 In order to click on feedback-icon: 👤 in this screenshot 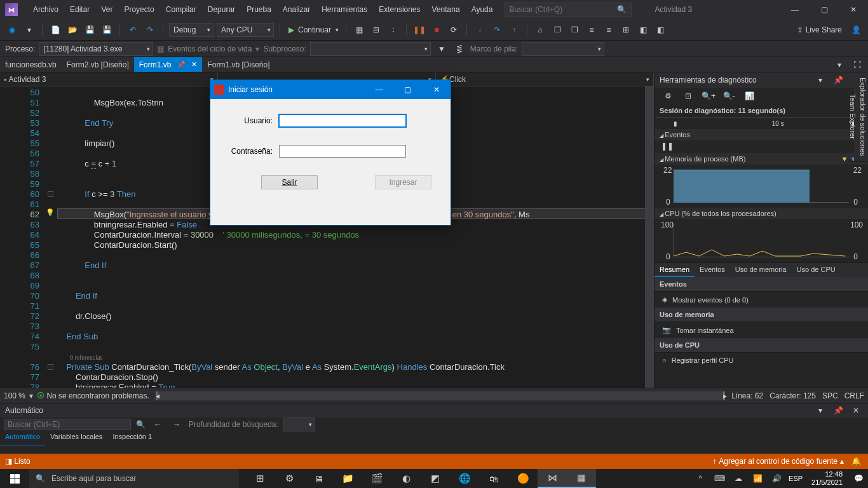, I will do `click(856, 30)`.